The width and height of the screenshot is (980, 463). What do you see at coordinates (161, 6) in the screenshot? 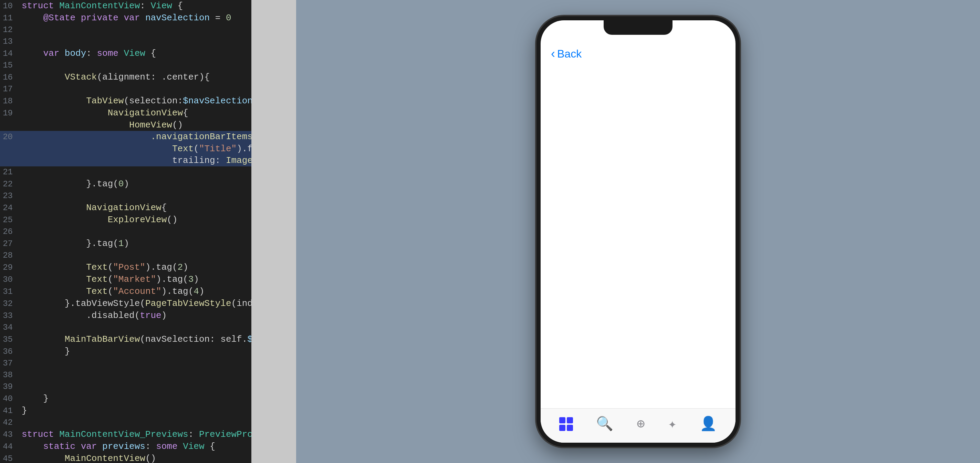
I see `token: View` at bounding box center [161, 6].